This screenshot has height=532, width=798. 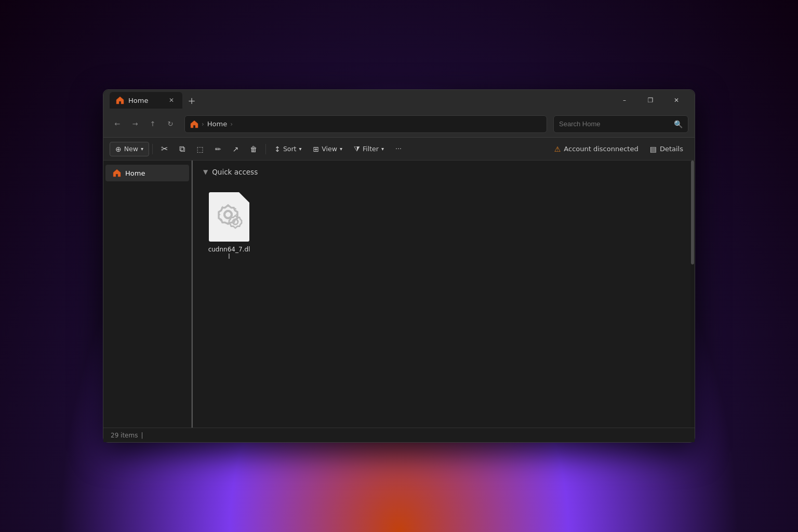 I want to click on account-disconnected-label: Account disconnected, so click(x=601, y=149).